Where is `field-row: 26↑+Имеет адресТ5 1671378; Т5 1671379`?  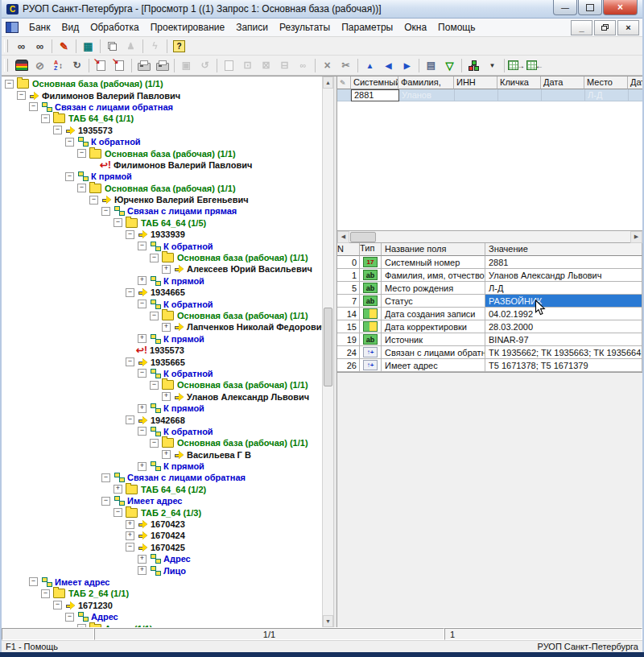 field-row: 26↑+Имеет адресТ5 1671378; Т5 1671379 is located at coordinates (489, 366).